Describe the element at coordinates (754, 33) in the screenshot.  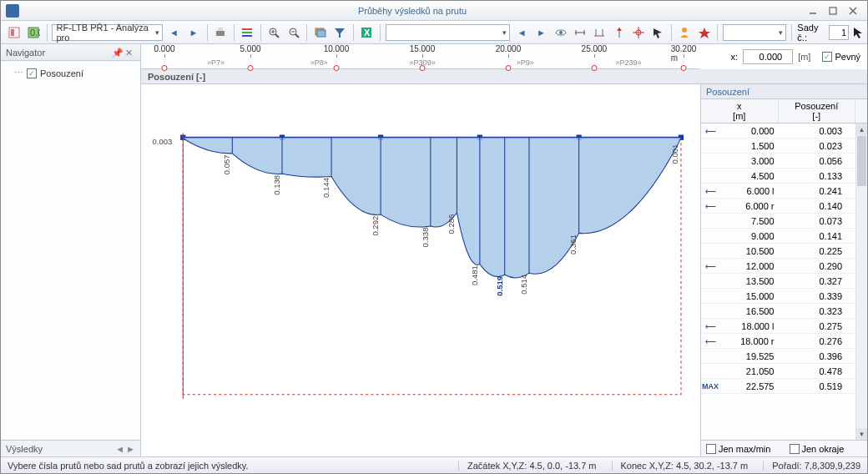
I see `extra-combo` at that location.